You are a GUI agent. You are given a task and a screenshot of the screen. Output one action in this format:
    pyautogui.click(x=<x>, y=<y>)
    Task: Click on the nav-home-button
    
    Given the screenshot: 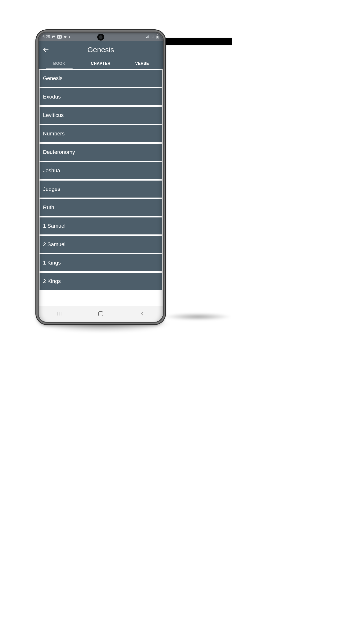 What is the action you would take?
    pyautogui.click(x=101, y=314)
    